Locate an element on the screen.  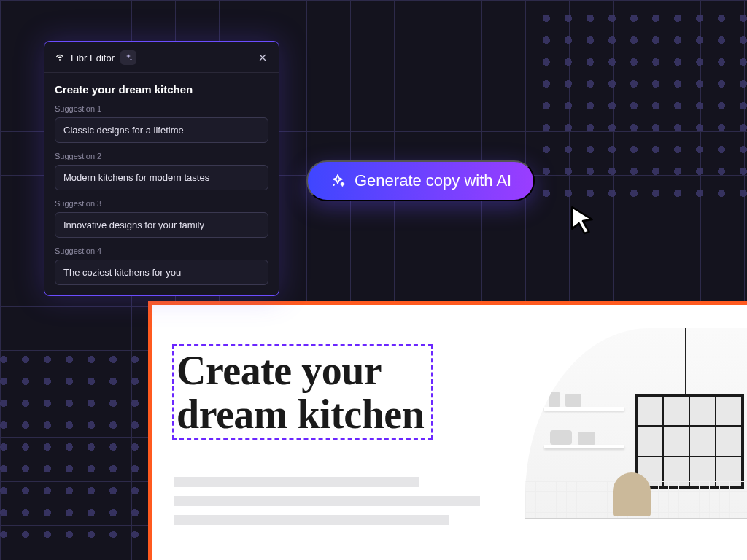
close-icon is located at coordinates (263, 58).